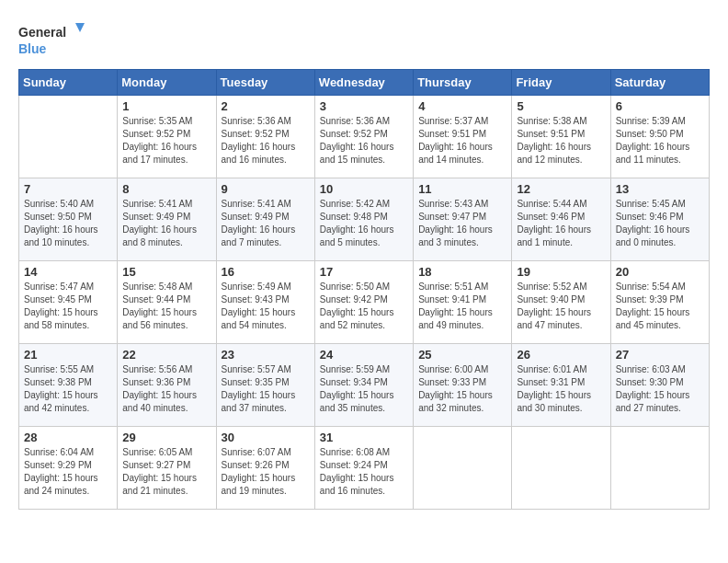 The image size is (728, 563). Describe the element at coordinates (462, 306) in the screenshot. I see `day-info: Sunrise: 5:51 AM Sunset: 9:41 PM Dayligh…` at that location.